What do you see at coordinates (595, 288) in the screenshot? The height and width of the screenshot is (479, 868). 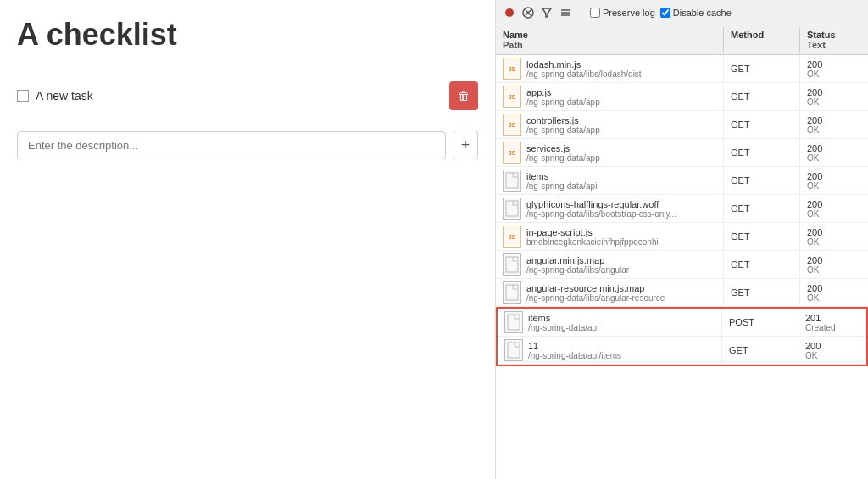 I see `file-name: angular-resource.min.js.map` at bounding box center [595, 288].